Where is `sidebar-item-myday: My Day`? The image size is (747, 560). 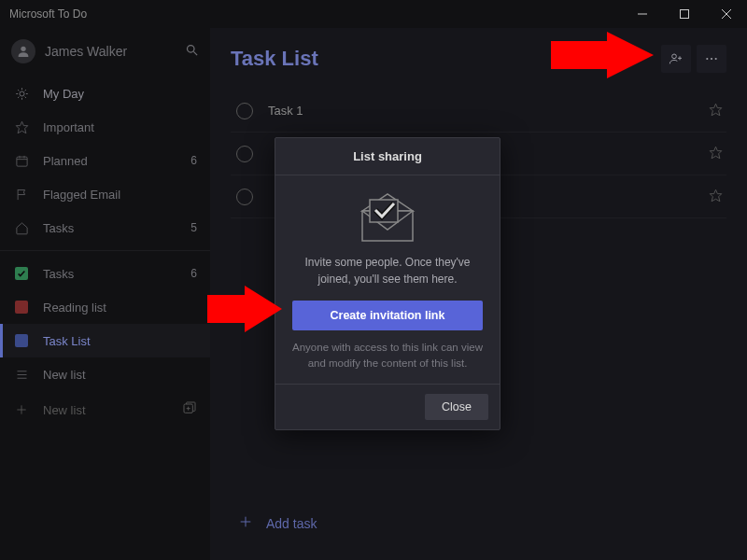
sidebar-item-myday: My Day is located at coordinates (105, 93).